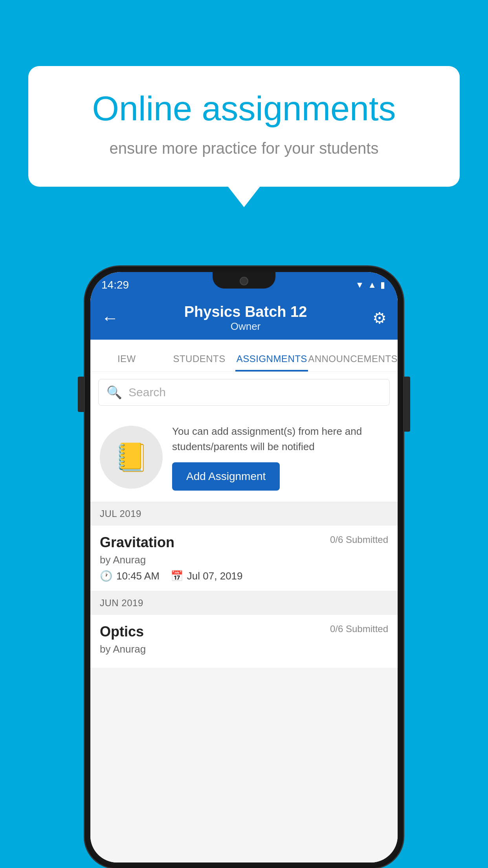  I want to click on assignment-promo-text: You can add assignment(s) from here and …, so click(280, 457).